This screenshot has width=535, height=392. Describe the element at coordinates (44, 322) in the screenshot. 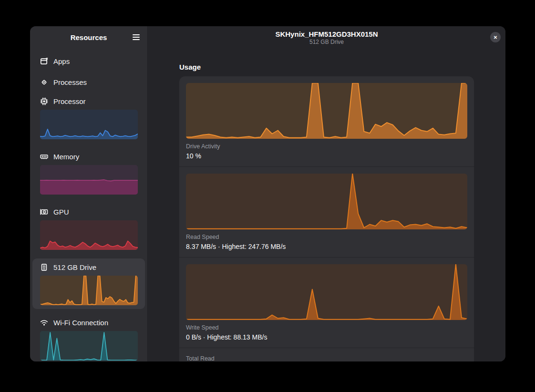

I see `wifi-icon` at that location.